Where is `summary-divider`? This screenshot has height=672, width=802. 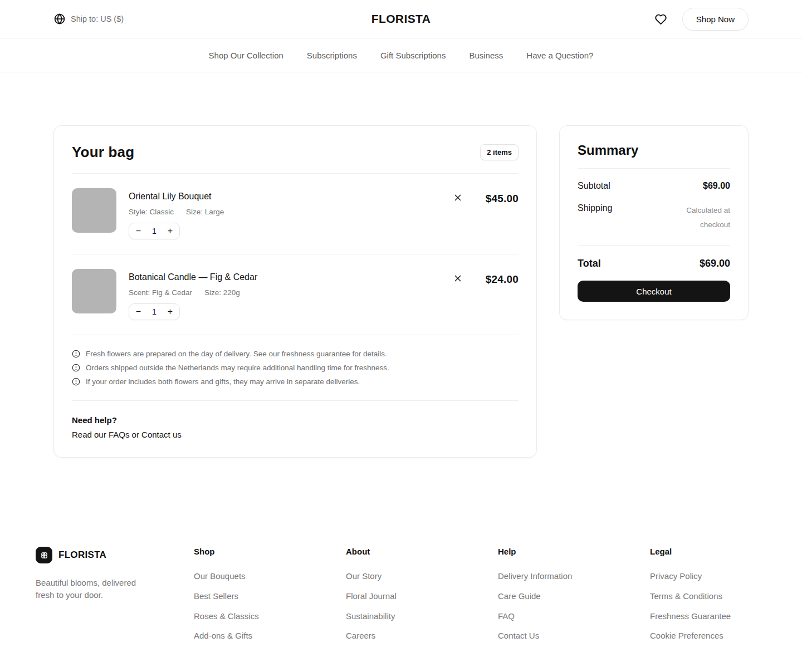
summary-divider is located at coordinates (654, 245).